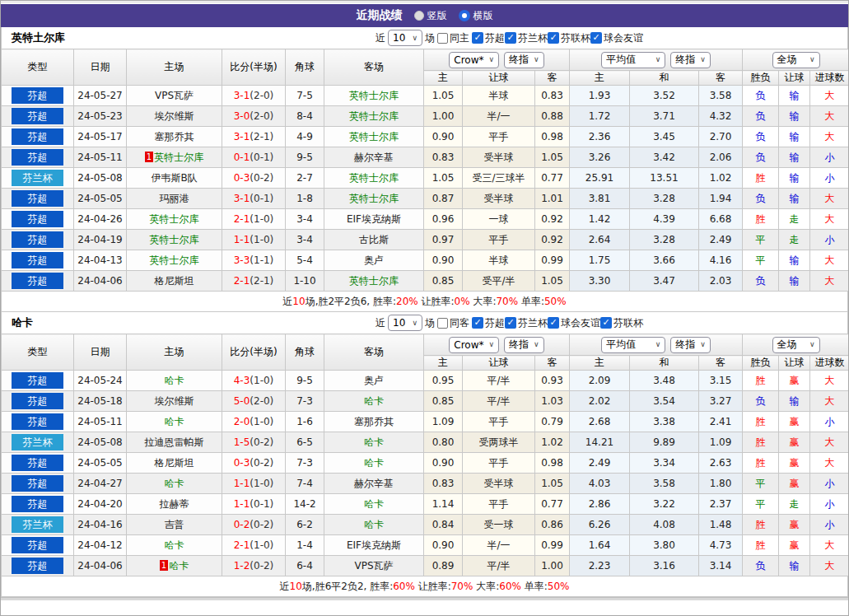 The width and height of the screenshot is (849, 616). Describe the element at coordinates (242, 442) in the screenshot. I see `full-score: 1-5` at that location.